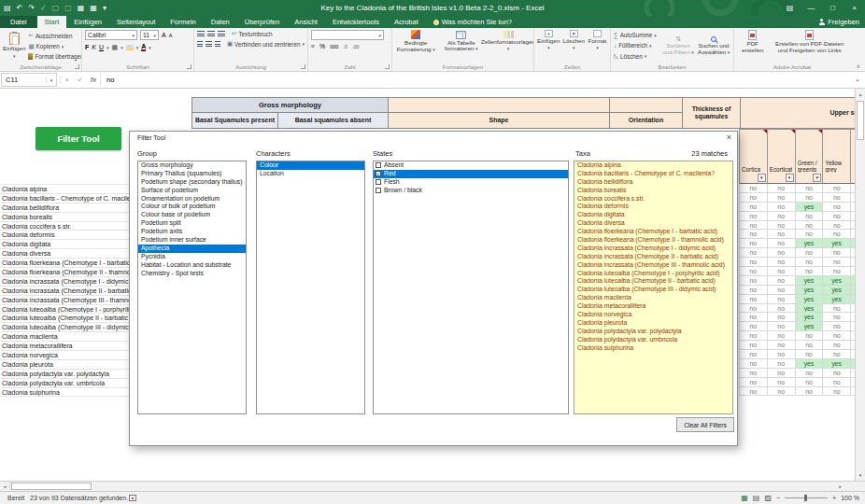 The width and height of the screenshot is (865, 504). I want to click on paste-button: Einfügen ▾, so click(14, 46).